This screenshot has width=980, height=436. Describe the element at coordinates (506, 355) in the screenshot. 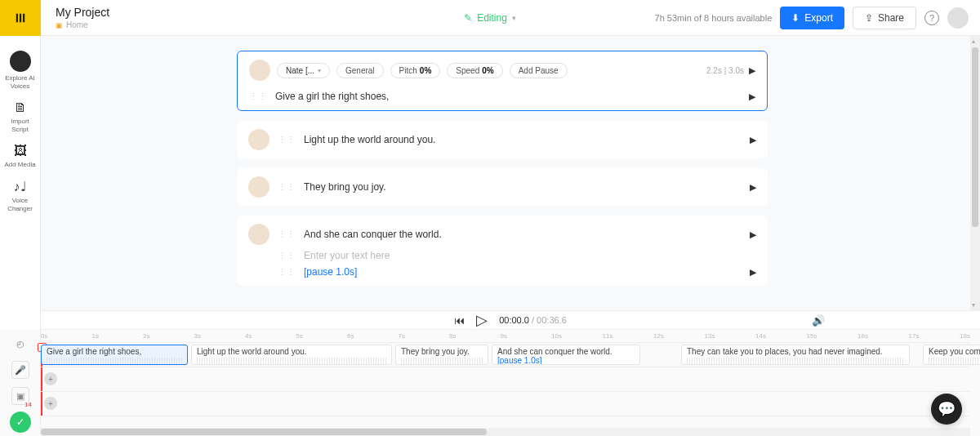

I see `audio-track: Give a girl the right shoes,Light up the…` at that location.